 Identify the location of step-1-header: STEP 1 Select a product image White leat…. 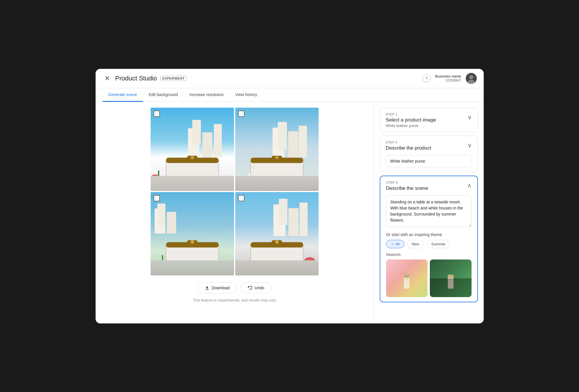
(429, 120).